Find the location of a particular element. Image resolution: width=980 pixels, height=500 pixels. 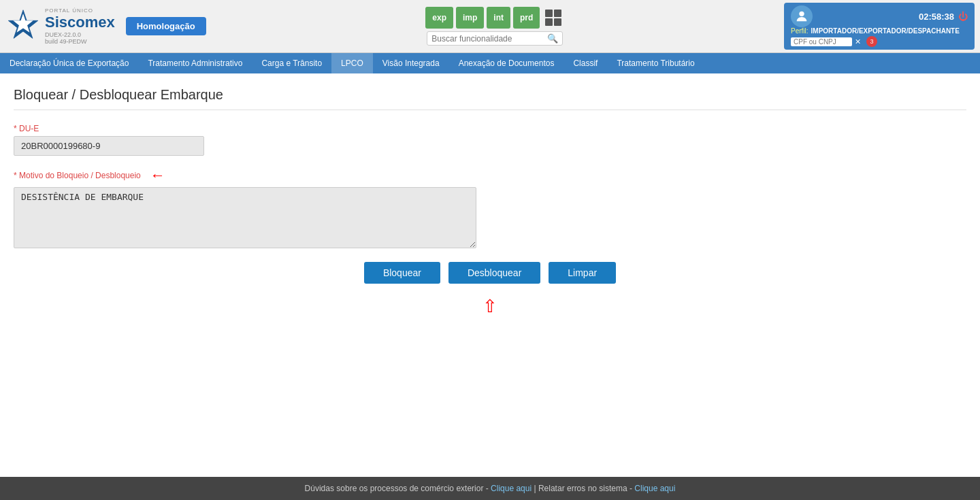

portal-label: PORTAL ÚNICO is located at coordinates (80, 11).